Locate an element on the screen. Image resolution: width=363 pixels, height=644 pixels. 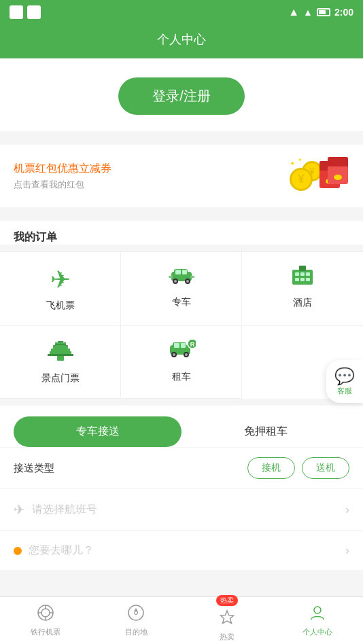
profile-icon is located at coordinates (317, 614).